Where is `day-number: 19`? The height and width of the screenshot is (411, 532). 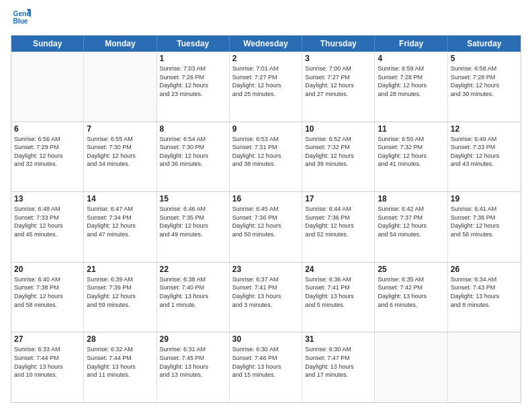 day-number: 19 is located at coordinates (484, 199).